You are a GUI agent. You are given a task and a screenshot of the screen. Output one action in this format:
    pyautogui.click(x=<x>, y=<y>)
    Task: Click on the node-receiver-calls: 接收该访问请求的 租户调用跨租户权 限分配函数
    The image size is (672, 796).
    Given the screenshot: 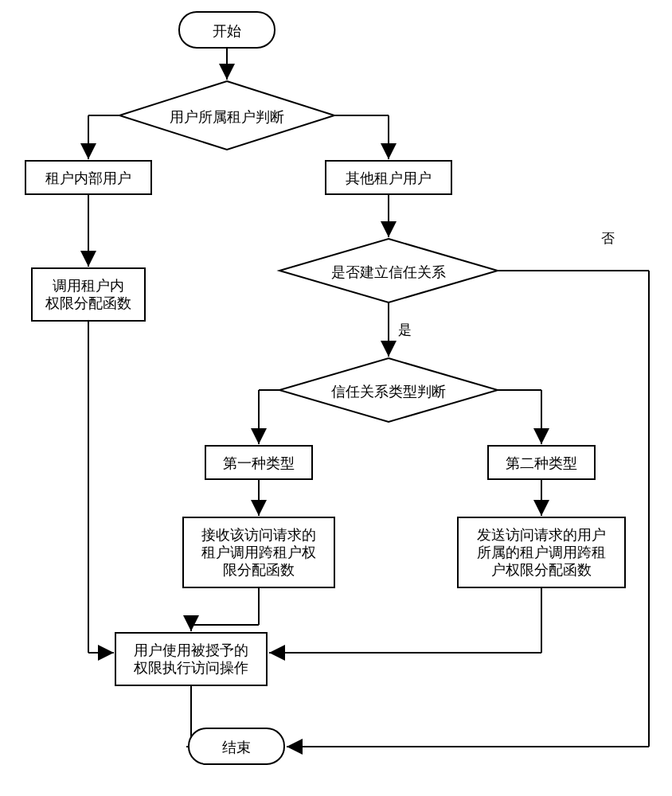 What is the action you would take?
    pyautogui.click(x=259, y=552)
    